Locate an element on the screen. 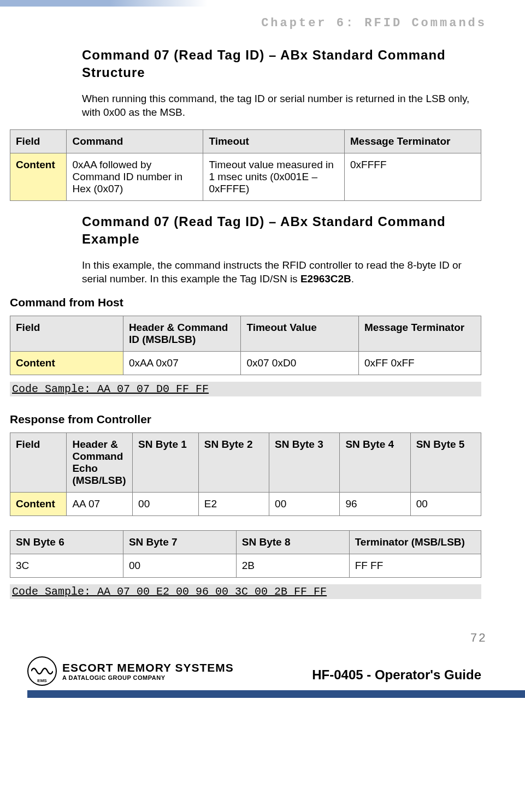 This screenshot has height=812, width=525. cell: 3C is located at coordinates (67, 566).